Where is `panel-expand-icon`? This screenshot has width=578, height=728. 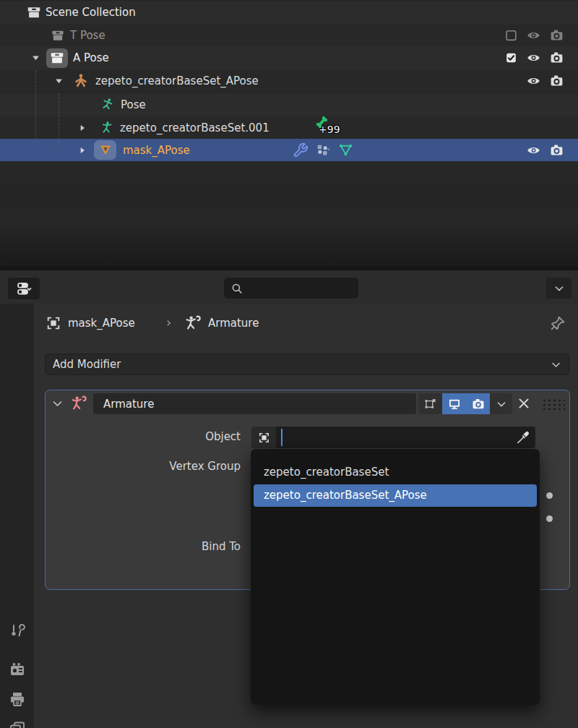
panel-expand-icon is located at coordinates (58, 403).